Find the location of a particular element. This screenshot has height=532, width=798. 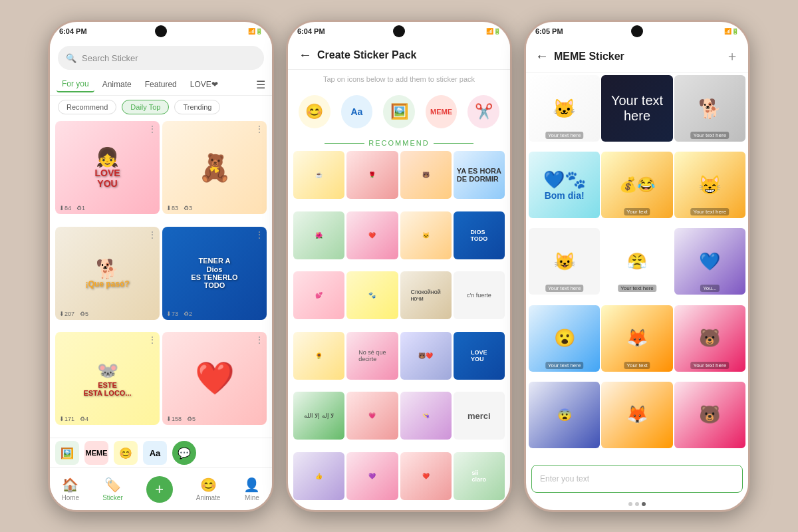

list-item: 👍 is located at coordinates (319, 476).